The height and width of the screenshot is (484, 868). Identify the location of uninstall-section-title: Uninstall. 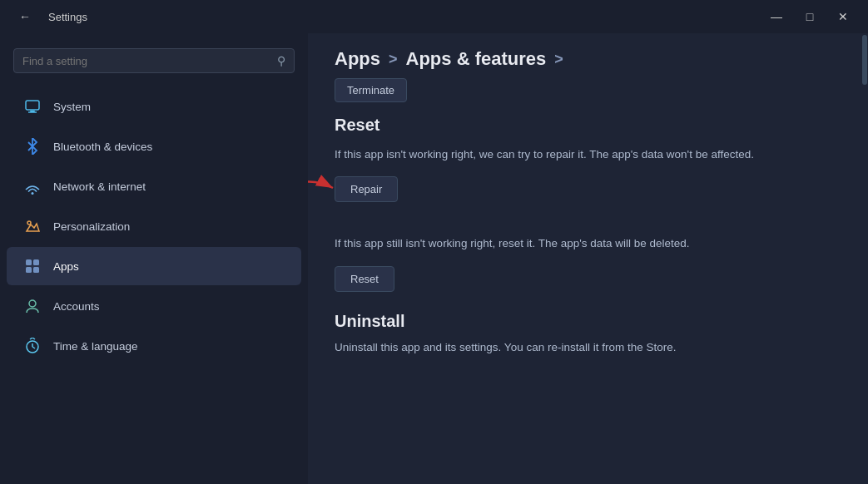
(584, 321).